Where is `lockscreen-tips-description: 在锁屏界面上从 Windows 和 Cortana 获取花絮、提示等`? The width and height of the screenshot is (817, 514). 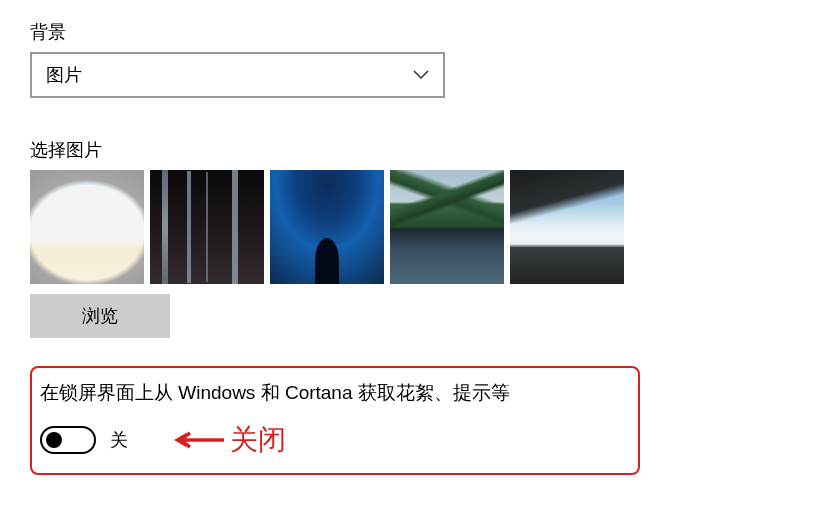 lockscreen-tips-description: 在锁屏界面上从 Windows 和 Cortana 获取花絮、提示等 is located at coordinates (334, 394).